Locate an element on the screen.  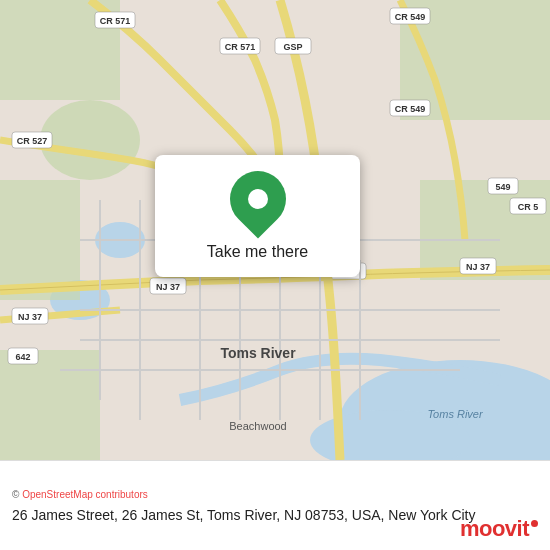
map-pin-inner is located at coordinates (258, 199).